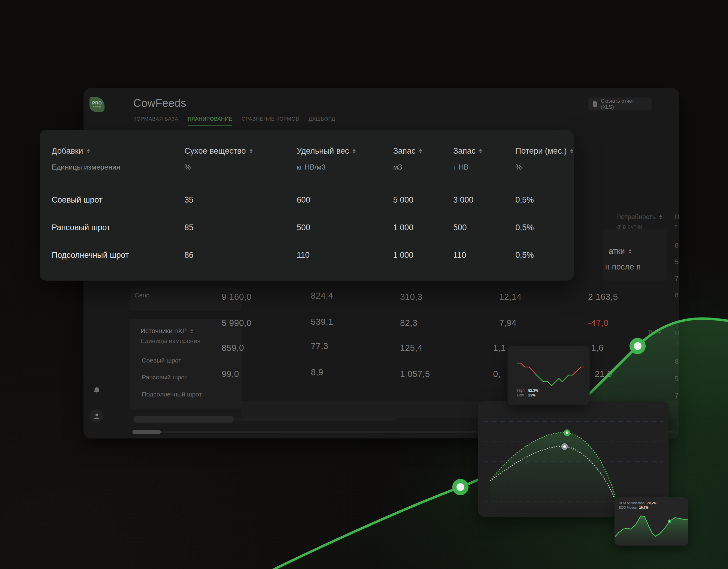 The width and height of the screenshot is (728, 569). Describe the element at coordinates (628, 508) in the screenshot. I see `eco-modus-label: ECO Modus` at that location.